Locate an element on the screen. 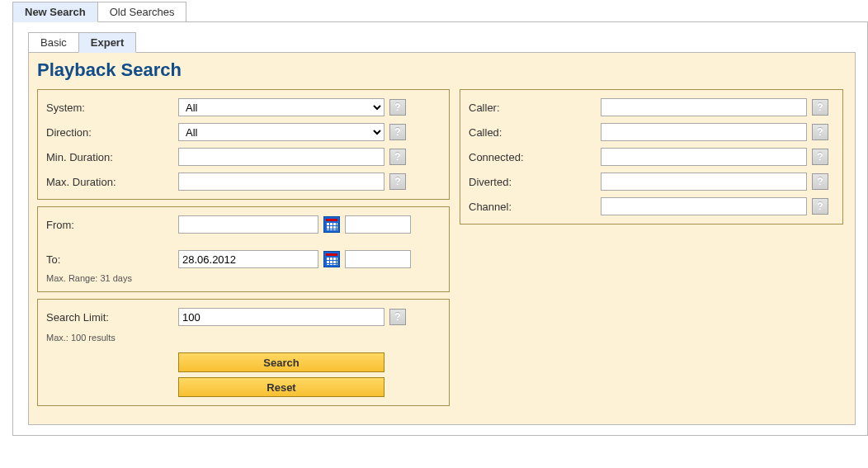 The image size is (868, 468). limit-box: Search Limit: ? Max.: 100 results Search… is located at coordinates (243, 352).